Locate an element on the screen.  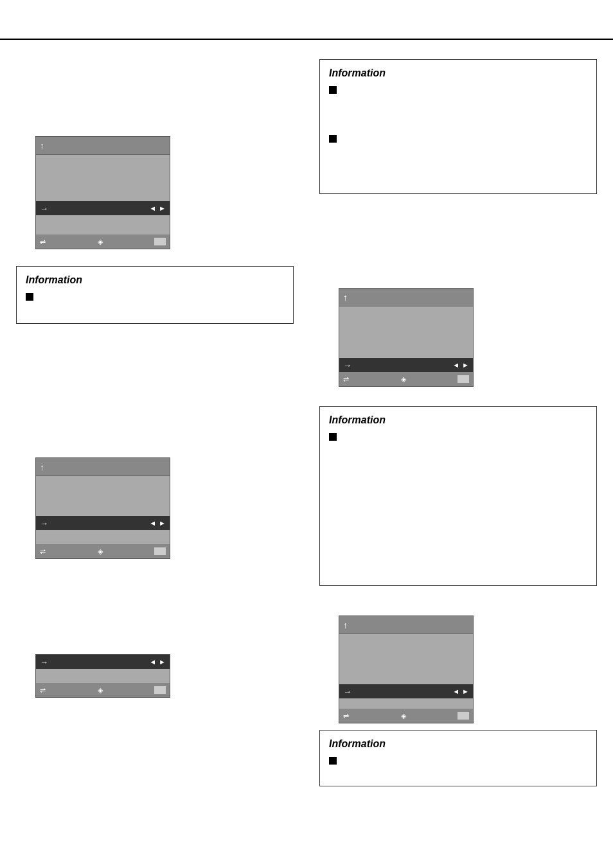
info-box-1: Information is located at coordinates (458, 127).